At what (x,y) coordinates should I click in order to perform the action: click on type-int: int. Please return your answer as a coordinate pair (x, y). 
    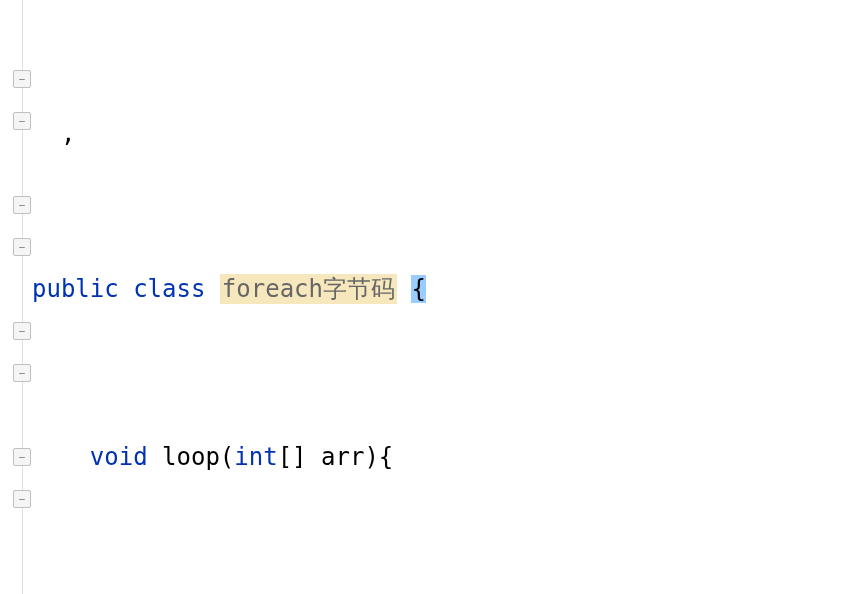
    Looking at the image, I should click on (256, 457).